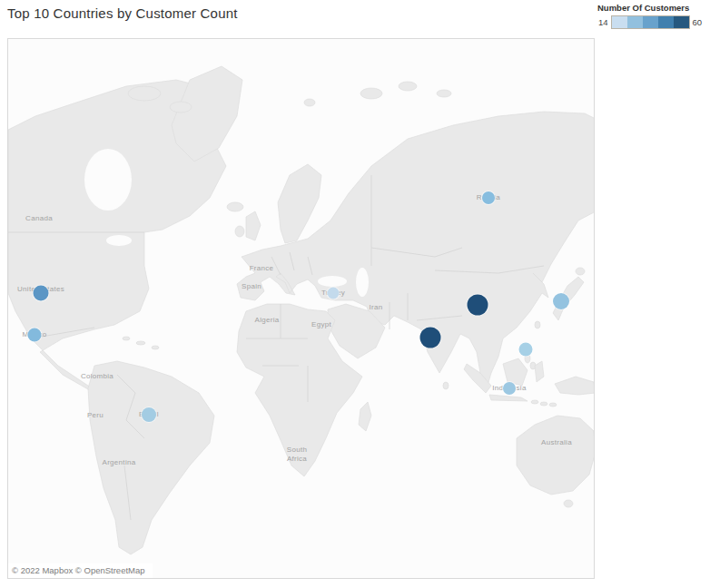 This screenshot has height=588, width=710. Describe the element at coordinates (478, 305) in the screenshot. I see `bubble-china` at that location.